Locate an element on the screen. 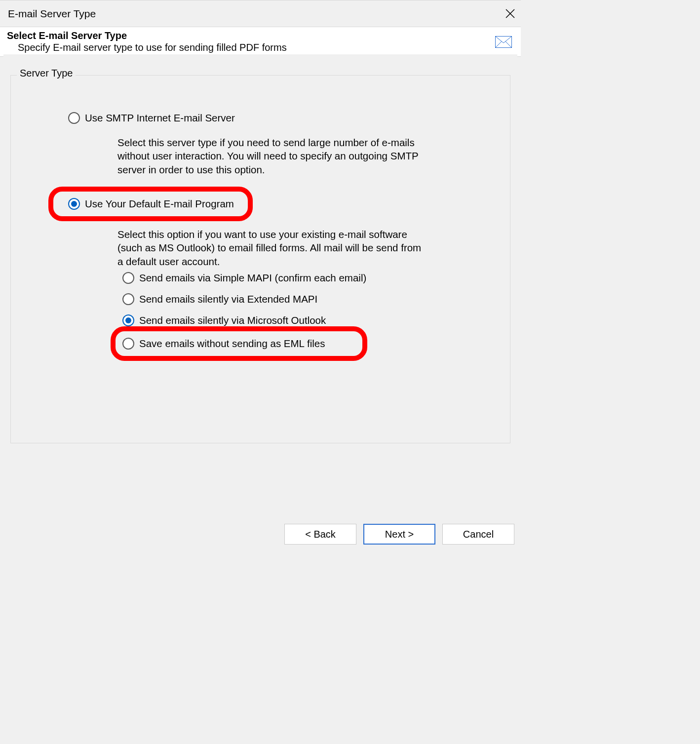  wizard-header: Select E-mail Server Type Specify E-mail… is located at coordinates (261, 41).